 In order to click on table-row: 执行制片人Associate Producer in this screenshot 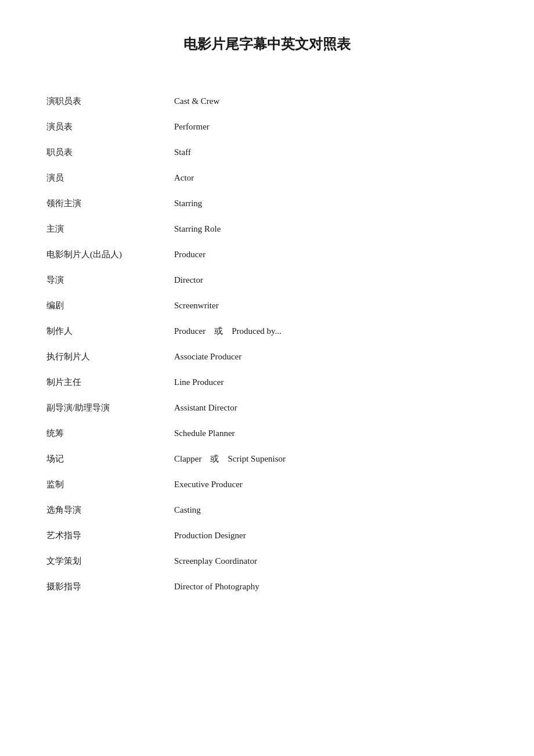, I will do `click(267, 357)`.